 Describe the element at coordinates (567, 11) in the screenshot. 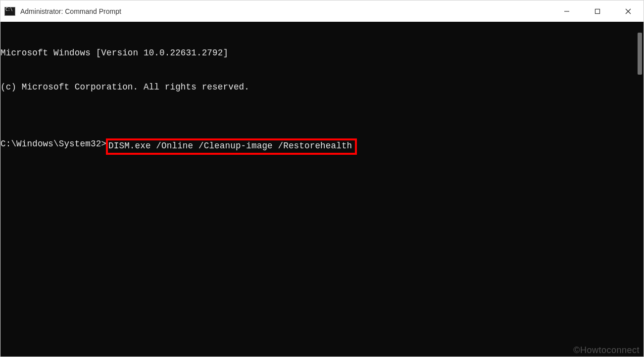

I see `minimize-button` at that location.